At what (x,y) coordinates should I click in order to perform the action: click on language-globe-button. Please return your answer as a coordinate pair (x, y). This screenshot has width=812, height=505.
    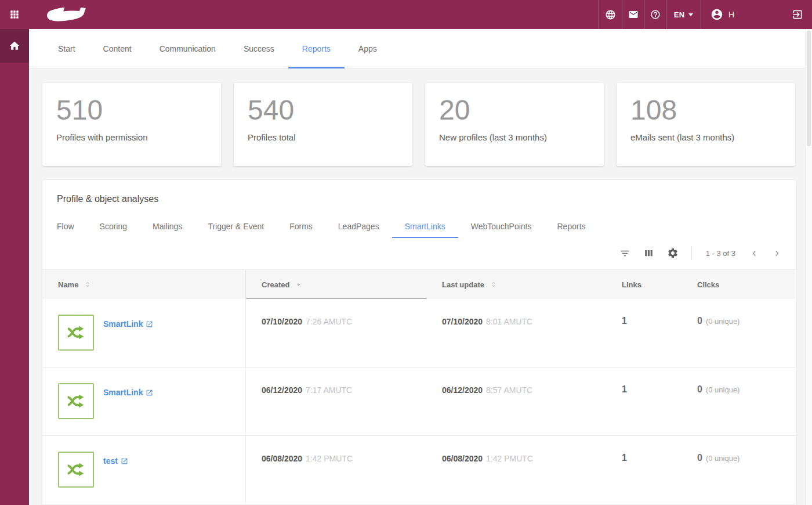
    Looking at the image, I should click on (610, 15).